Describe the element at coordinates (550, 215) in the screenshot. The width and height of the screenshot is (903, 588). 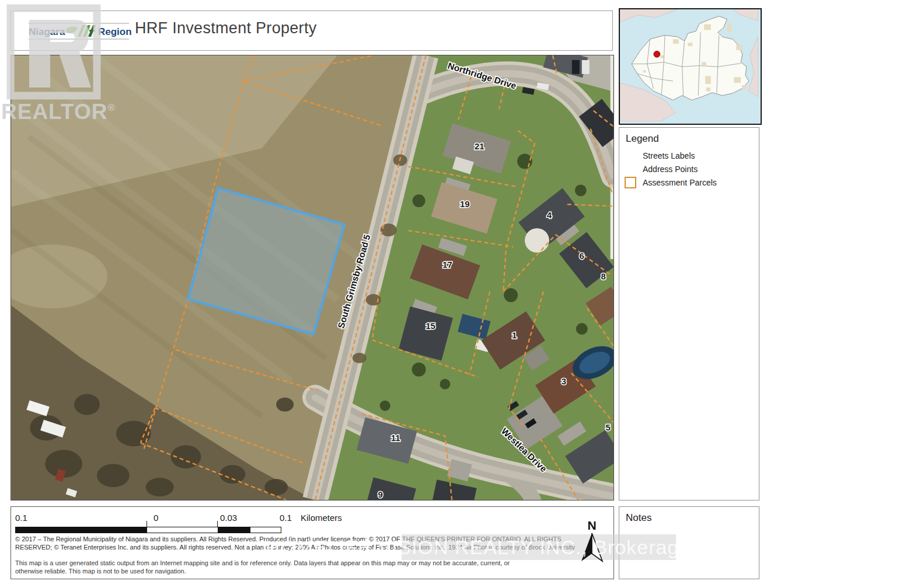
I see `address-point: 4` at that location.